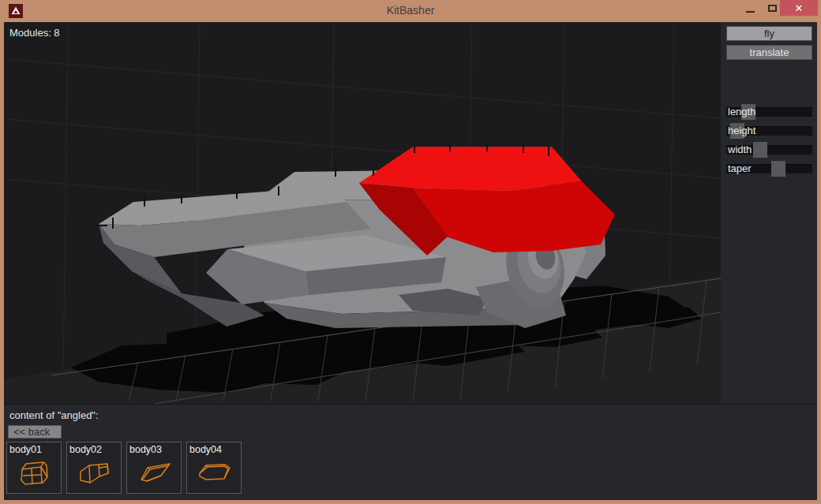 Image resolution: width=821 pixels, height=504 pixels. Describe the element at coordinates (769, 112) in the screenshot. I see `length-slider: length` at that location.